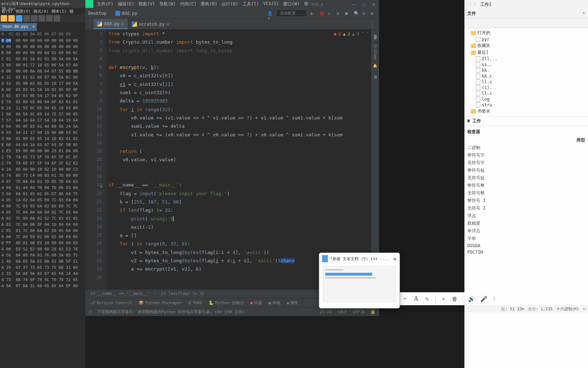  I want to click on redo-icon, so click(57, 18).